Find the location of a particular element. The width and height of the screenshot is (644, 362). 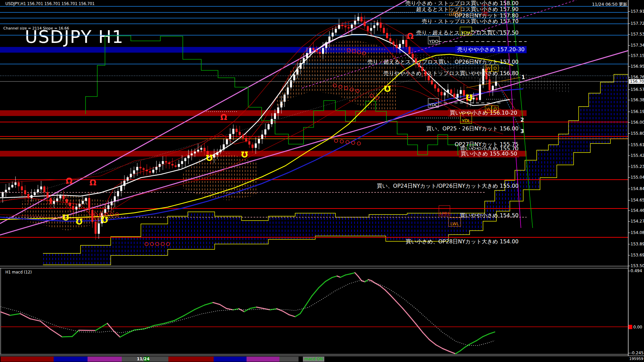

marker-box-lmh: LMH is located at coordinates (444, 211).